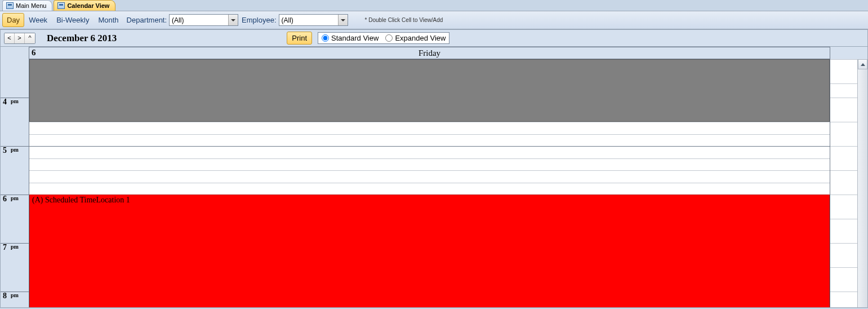 The height and width of the screenshot is (309, 868). What do you see at coordinates (429, 53) in the screenshot?
I see `day-name: Friday` at bounding box center [429, 53].